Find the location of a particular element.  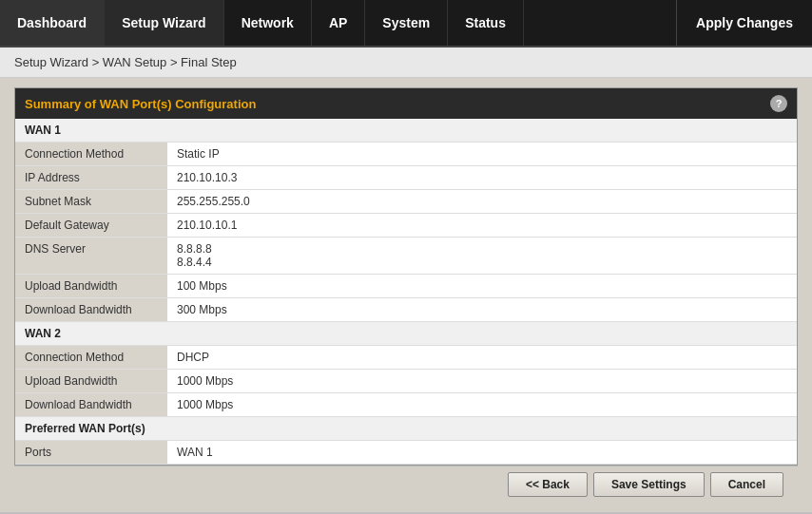

breadcrumb: Setup Wizard > WAN Setup > Final Step is located at coordinates (406, 63).